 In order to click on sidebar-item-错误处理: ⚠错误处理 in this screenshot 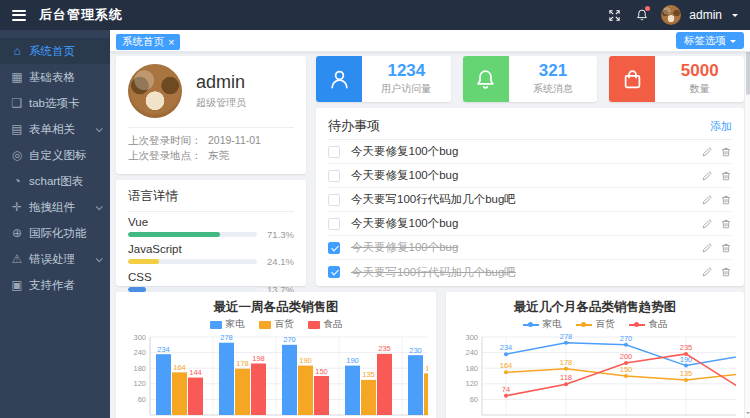, I will do `click(55, 259)`.